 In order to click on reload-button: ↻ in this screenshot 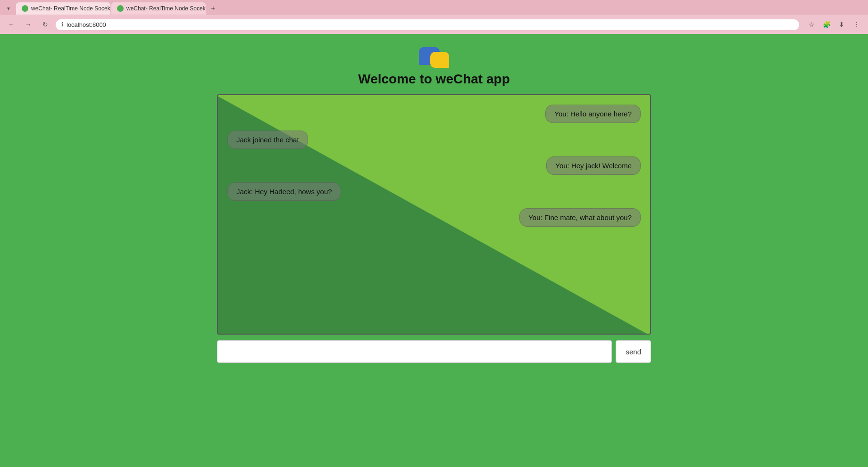, I will do `click(45, 25)`.